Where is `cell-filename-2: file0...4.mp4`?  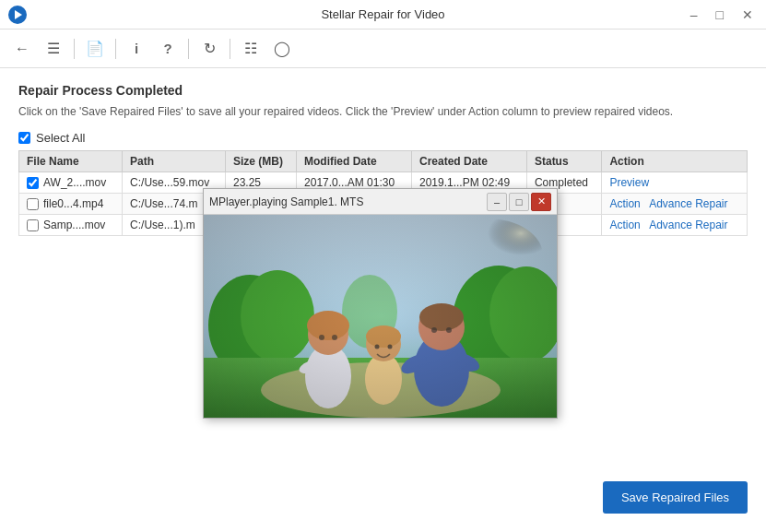
cell-filename-2: file0...4.mp4 is located at coordinates (71, 205).